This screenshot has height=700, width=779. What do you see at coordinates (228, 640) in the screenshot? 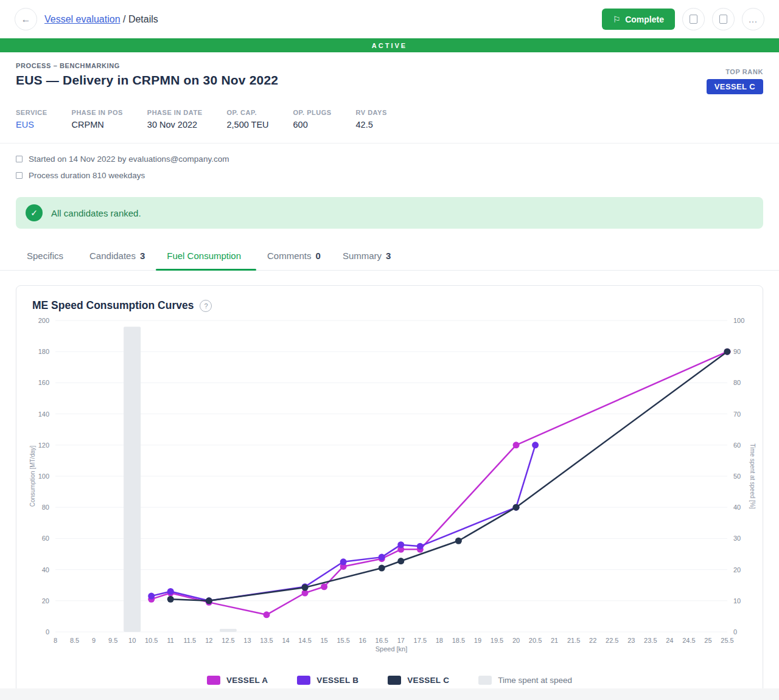
I see `svg-text: 12.5` at bounding box center [228, 640].